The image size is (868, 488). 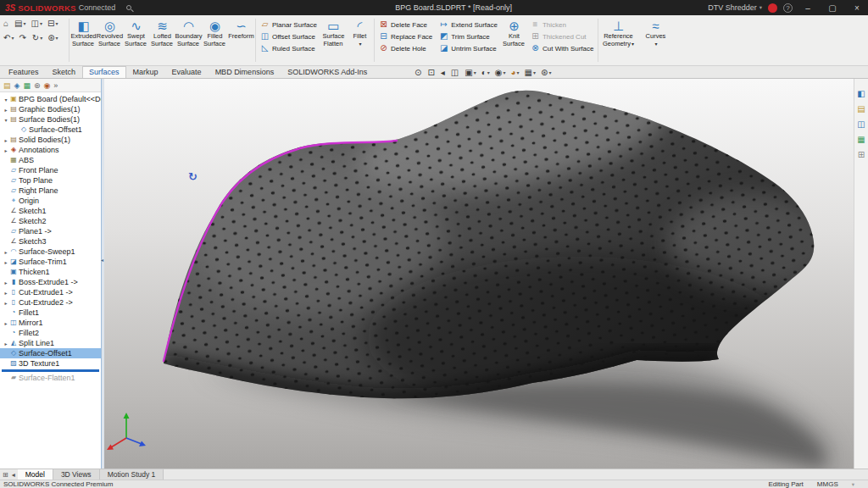 What do you see at coordinates (546, 73) in the screenshot?
I see `headsup-button: ⊛ ▾` at bounding box center [546, 73].